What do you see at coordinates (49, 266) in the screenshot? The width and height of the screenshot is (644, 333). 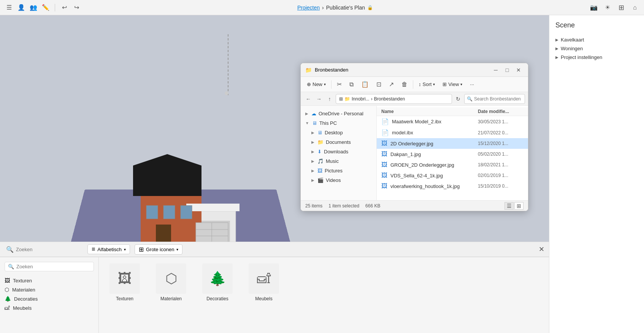 I see `search-box: 🔍` at bounding box center [49, 266].